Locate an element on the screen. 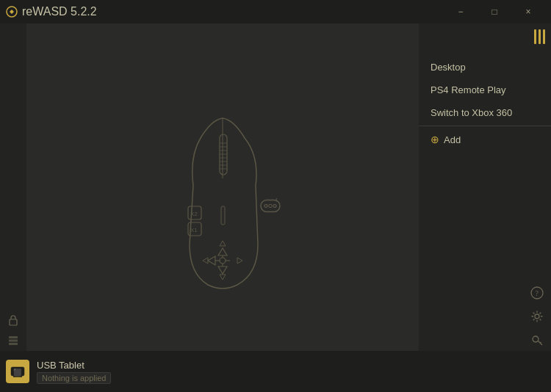  device-info: USB Tablet Nothing is applied is located at coordinates (73, 371).